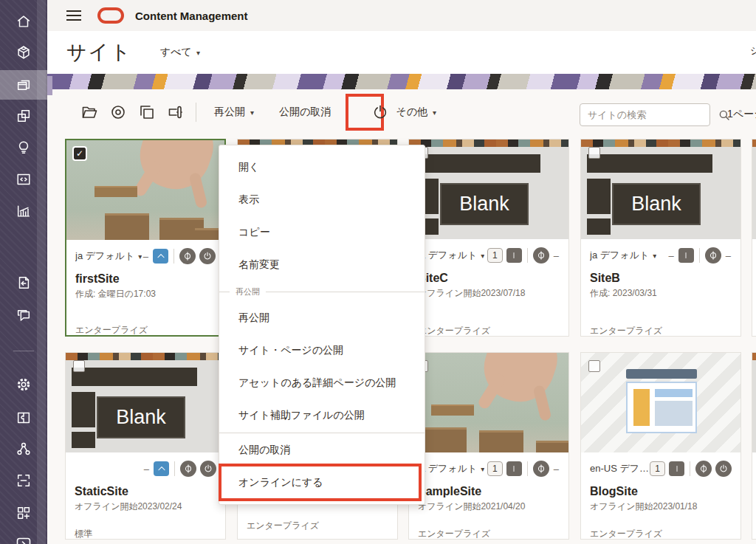 The image size is (756, 544). Describe the element at coordinates (322, 168) in the screenshot. I see `menu-item-open: 開く` at that location.